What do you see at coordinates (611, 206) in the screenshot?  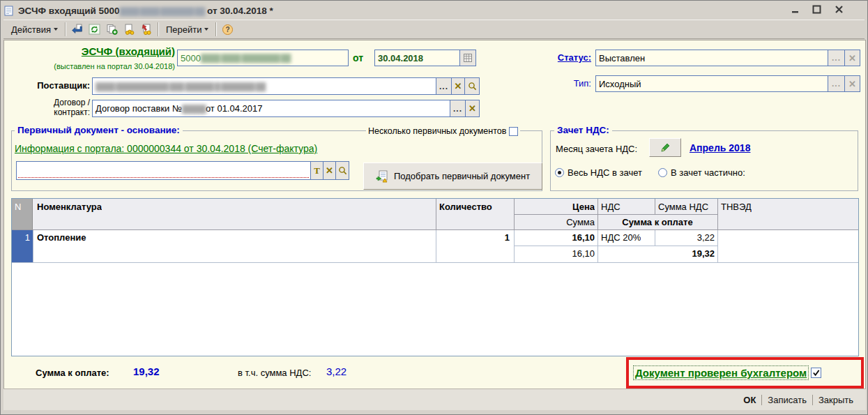 I see `col-header-vat: НДС` at bounding box center [611, 206].